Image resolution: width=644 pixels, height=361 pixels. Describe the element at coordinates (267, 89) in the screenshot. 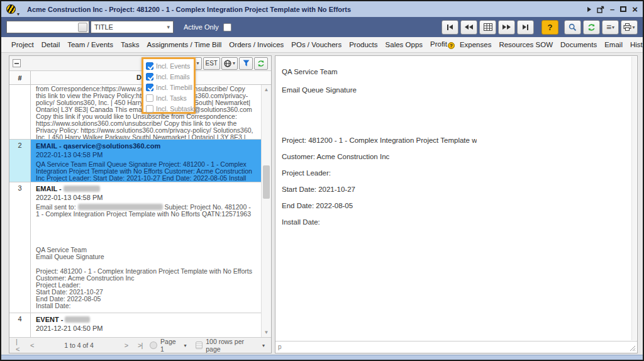

I see `scroll-up-icon: ▲` at that location.